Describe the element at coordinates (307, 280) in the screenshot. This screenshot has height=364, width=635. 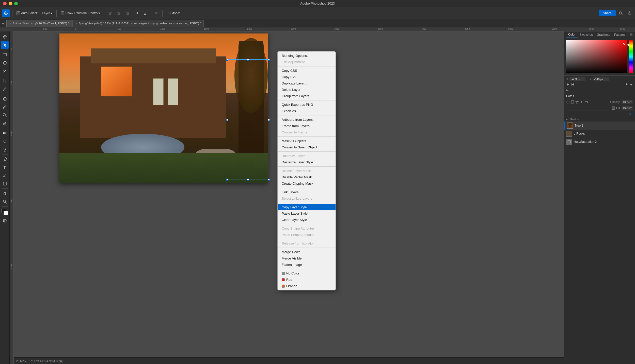
I see `menu-item-red: Red` at that location.